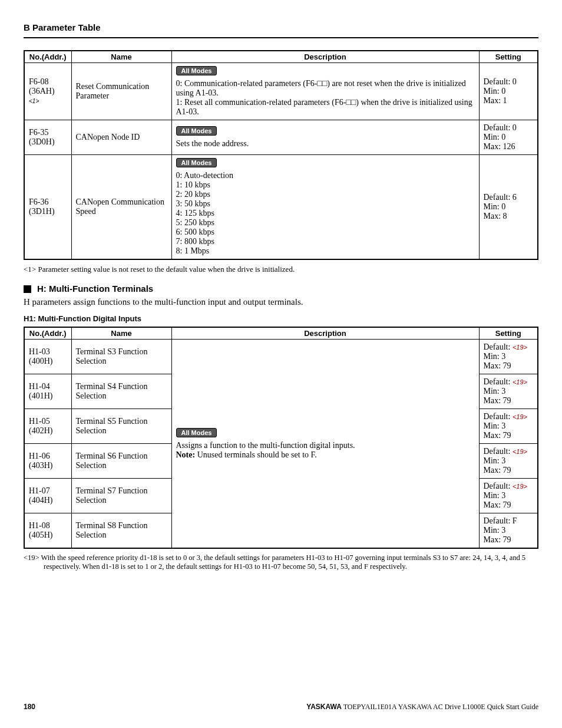  I want to click on page-number: 180, so click(29, 707).